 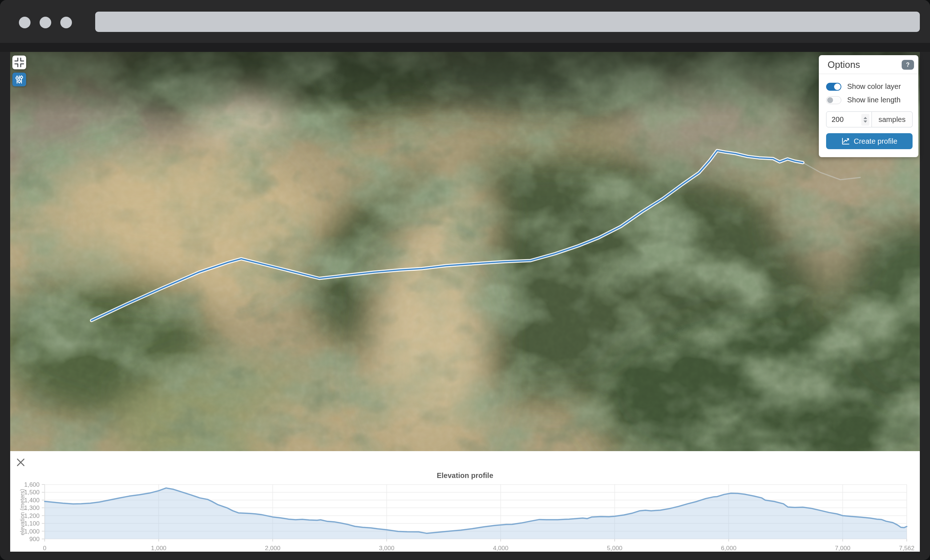 What do you see at coordinates (32, 492) in the screenshot?
I see `svg-text: 1,500` at bounding box center [32, 492].